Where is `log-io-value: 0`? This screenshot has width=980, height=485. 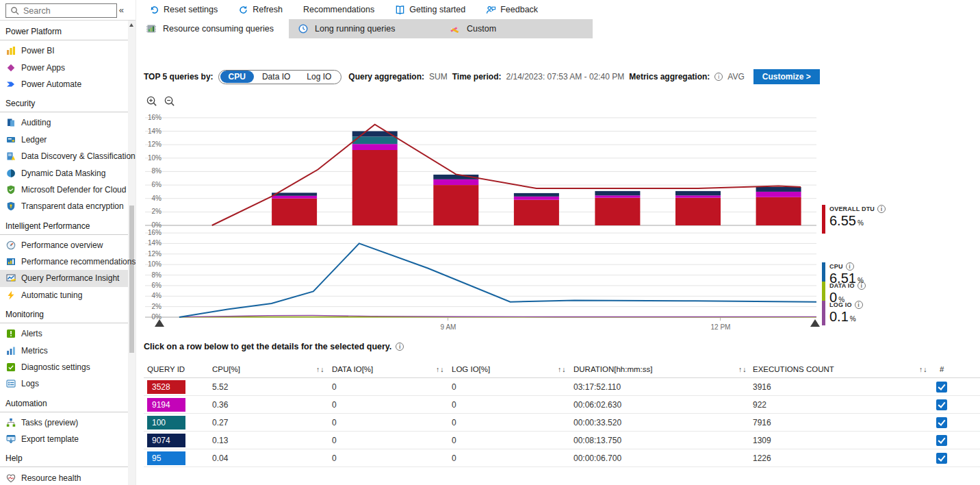
log-io-value: 0 is located at coordinates (454, 458).